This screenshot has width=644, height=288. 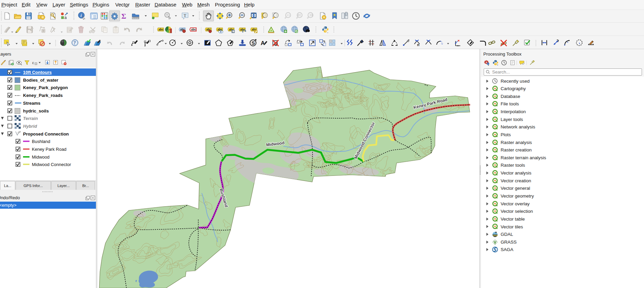 I want to click on svg-text: T, so click(x=185, y=16).